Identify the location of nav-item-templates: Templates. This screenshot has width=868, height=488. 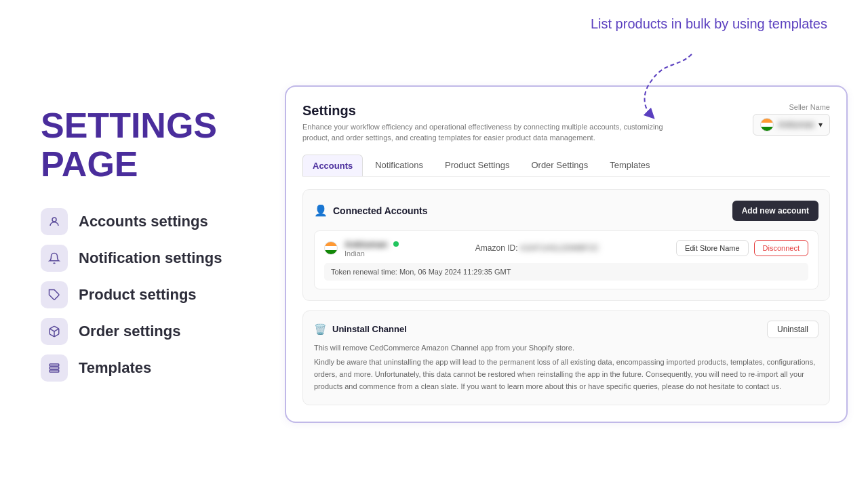
(149, 368).